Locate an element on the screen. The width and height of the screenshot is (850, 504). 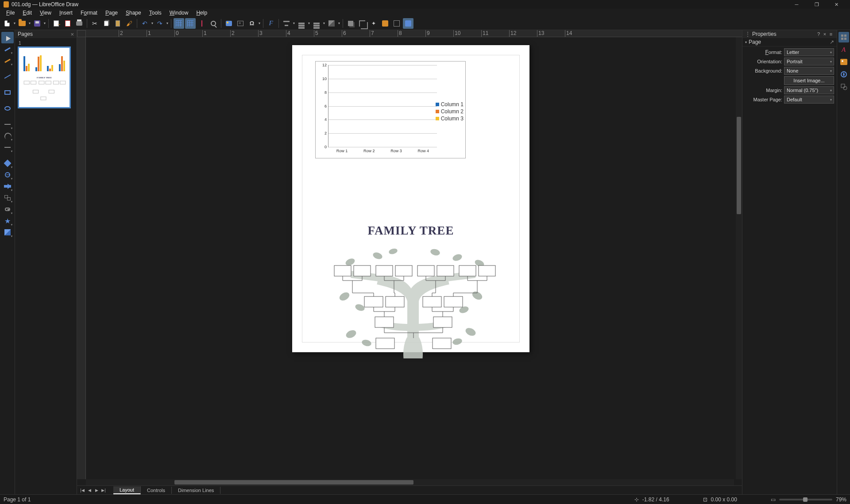
select-tool is located at coordinates (8, 38).